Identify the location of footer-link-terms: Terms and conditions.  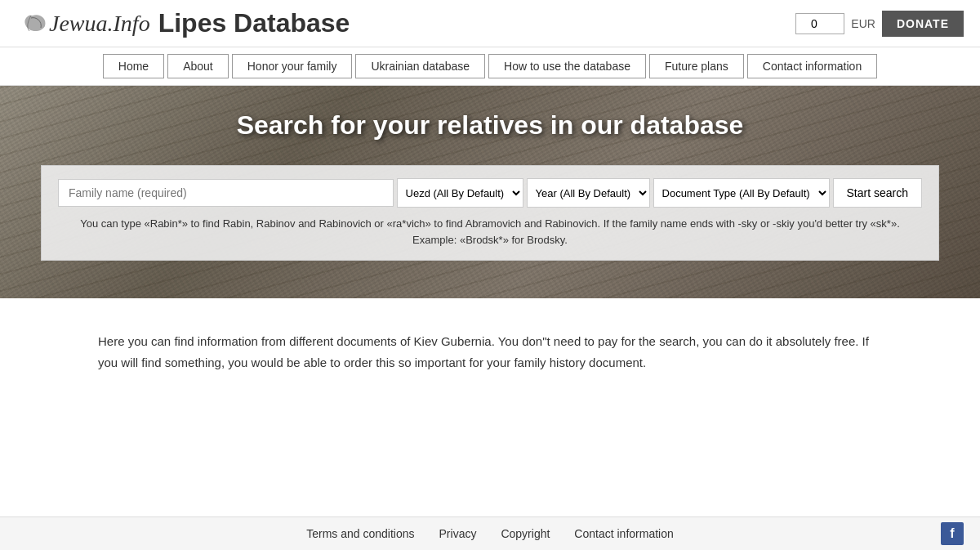
(360, 534).